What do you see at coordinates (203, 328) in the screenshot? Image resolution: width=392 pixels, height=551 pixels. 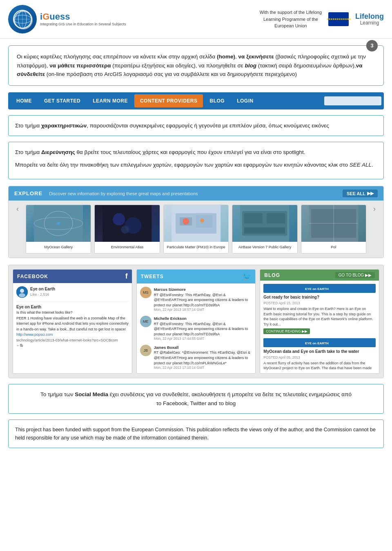 I see `tweet-content-2: Michelle Erickson RT @EsriForestry: This…` at bounding box center [203, 328].